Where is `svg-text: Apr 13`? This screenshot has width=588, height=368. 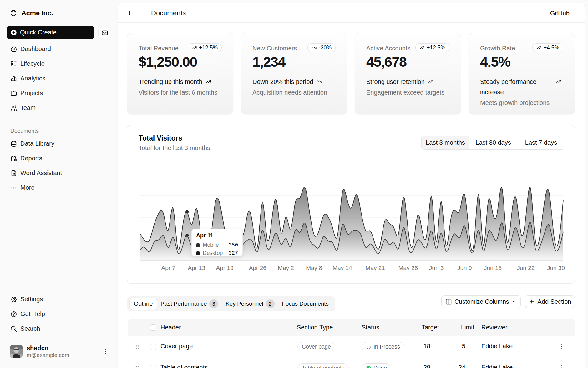 svg-text: Apr 13 is located at coordinates (196, 268).